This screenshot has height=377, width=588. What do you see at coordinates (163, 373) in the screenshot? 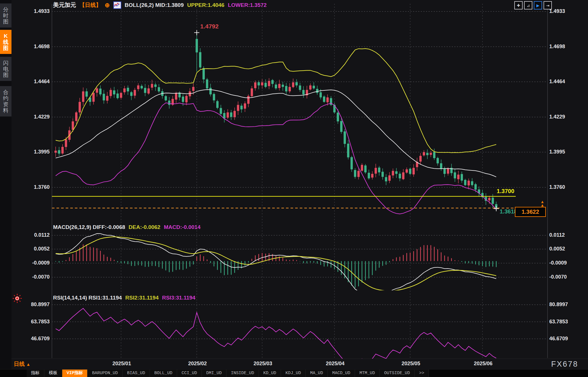
I see `indicator-tab-BOLL_UD: BOLL_UD` at bounding box center [163, 373].